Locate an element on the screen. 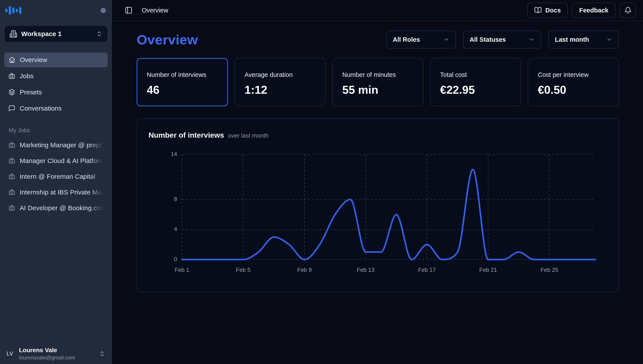 This screenshot has height=364, width=643. sidebar-item-conversations: Conversations is located at coordinates (56, 108).